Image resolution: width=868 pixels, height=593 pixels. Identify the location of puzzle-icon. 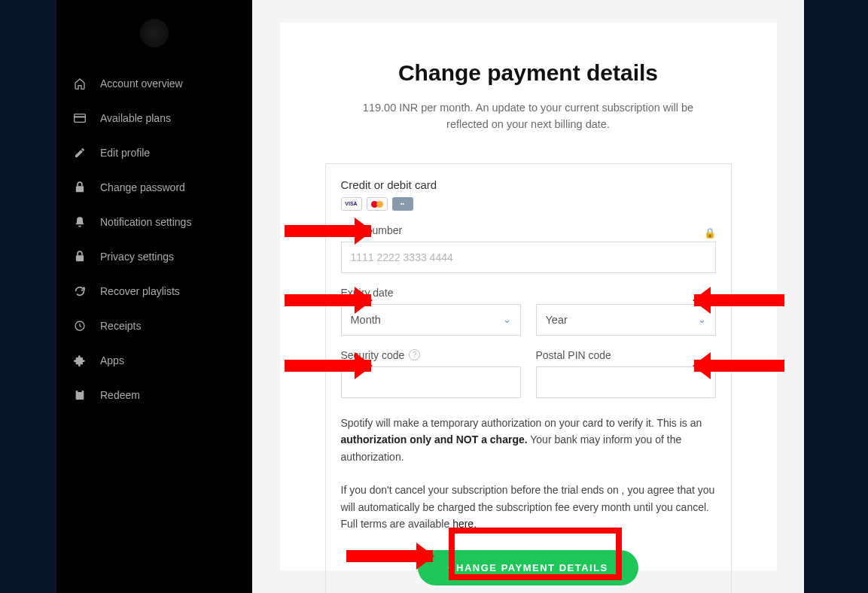
(80, 360).